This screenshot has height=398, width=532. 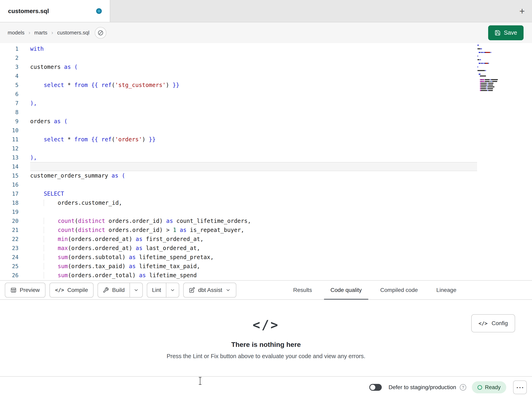 What do you see at coordinates (266, 387) in the screenshot?
I see `status-bar: Defer to staging/production ? Ready ⋯` at bounding box center [266, 387].